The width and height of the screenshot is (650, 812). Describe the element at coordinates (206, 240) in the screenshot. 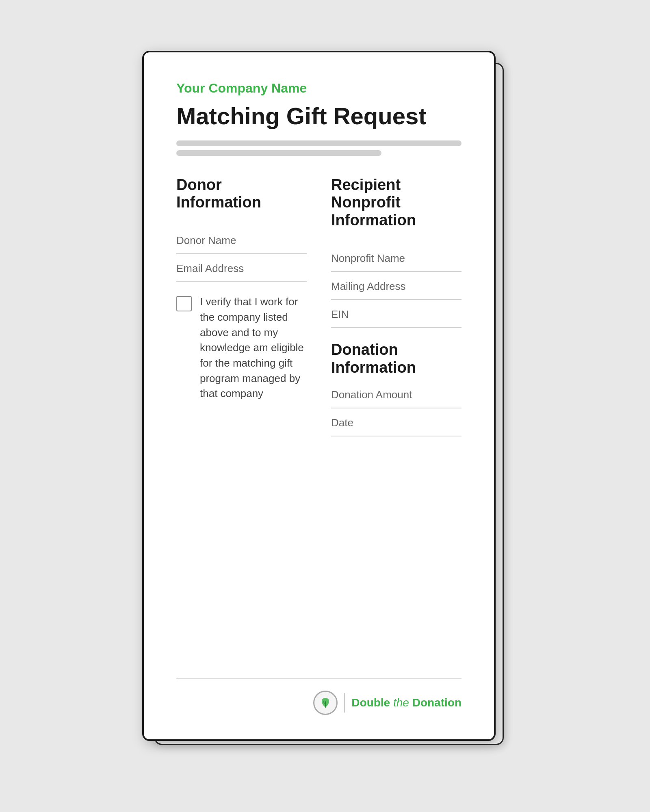

I see `donor-name-label: Donor Name` at that location.